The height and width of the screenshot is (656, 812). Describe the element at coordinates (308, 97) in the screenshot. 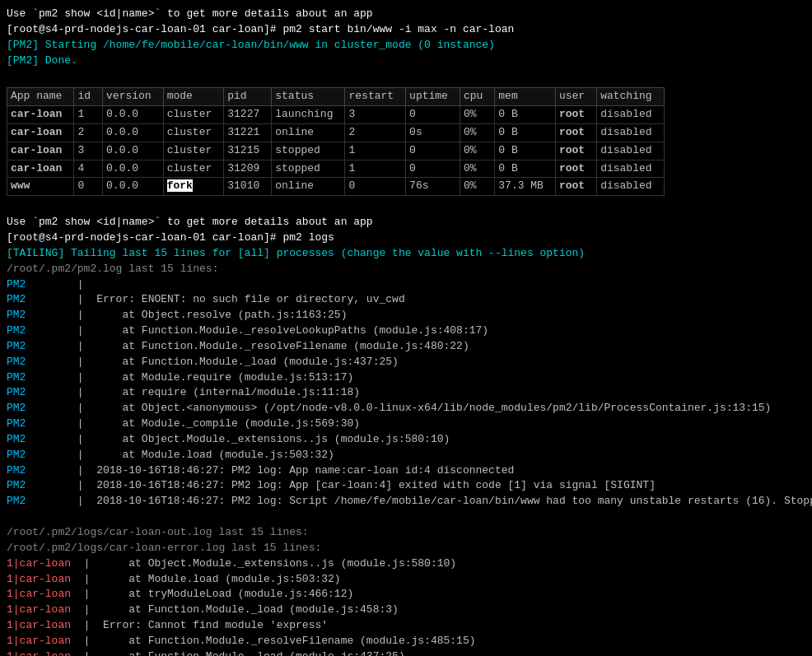

I see `col-header-status: status` at that location.